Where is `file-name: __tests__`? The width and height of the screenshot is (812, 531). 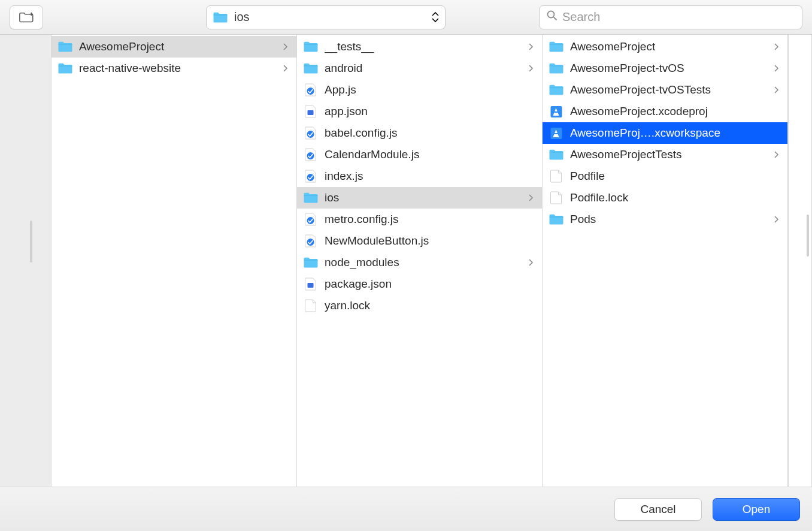
file-name: __tests__ is located at coordinates (424, 47).